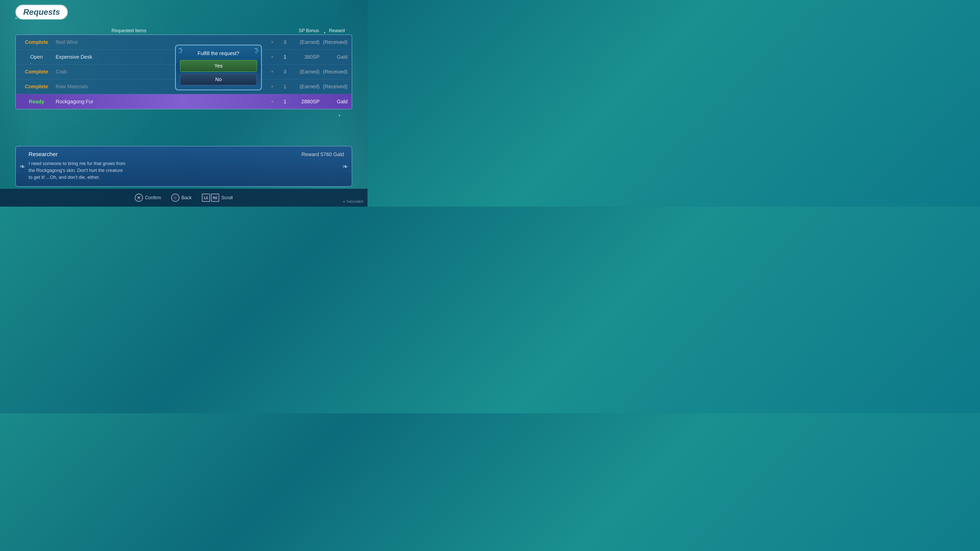 Image resolution: width=980 pixels, height=551 pixels. What do you see at coordinates (218, 198) in the screenshot?
I see `scroll-hint: L2 R2 Scroll` at bounding box center [218, 198].